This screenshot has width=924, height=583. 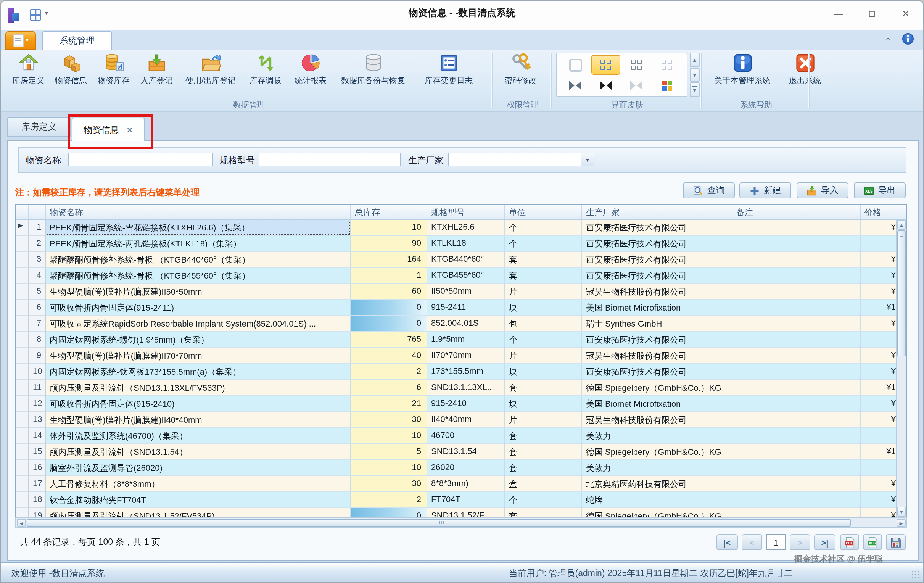 What do you see at coordinates (461, 468) in the screenshot?
I see `table-row: 16脑室外引流及监测导管(26020)1026020套美敦力` at bounding box center [461, 468].